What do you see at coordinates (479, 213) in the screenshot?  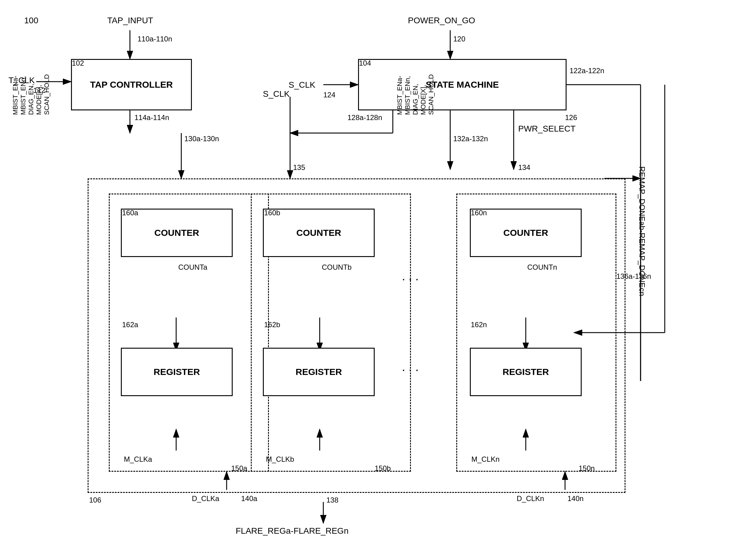 I see `counter-n-ref: 160n` at bounding box center [479, 213].